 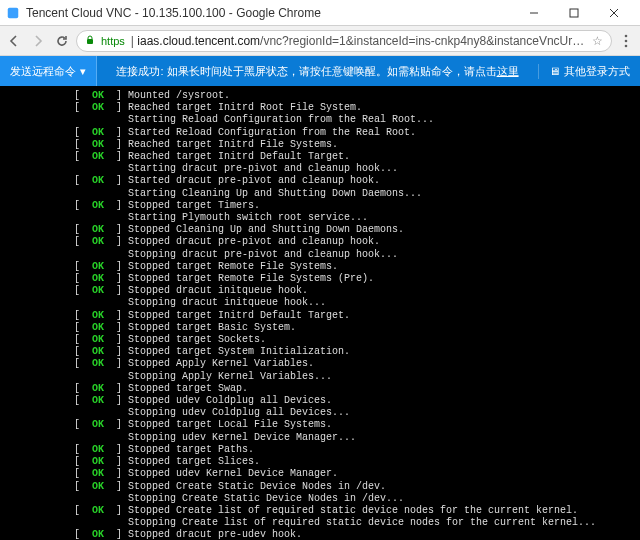 What do you see at coordinates (320, 41) in the screenshot?
I see `browser-toolbar: https | iaas.cloud.tencent.com/vnc?regio…` at bounding box center [320, 41].